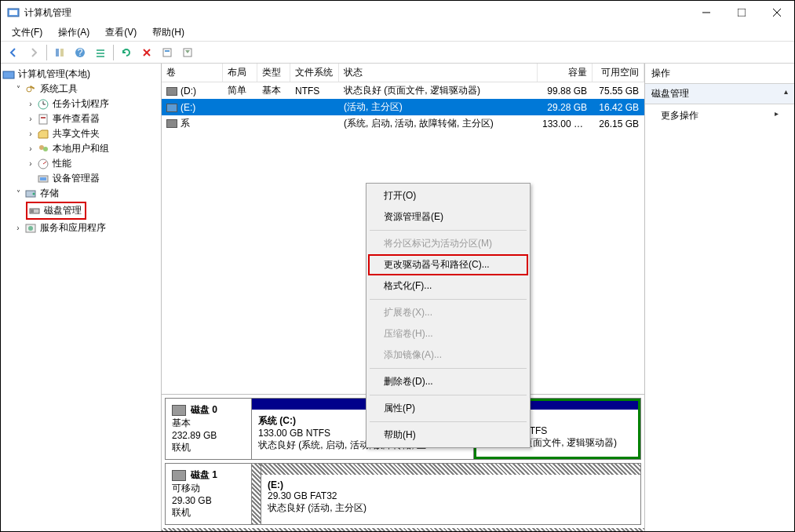 The width and height of the screenshot is (795, 532). I want to click on ctx-help: 帮助(H), so click(448, 435).